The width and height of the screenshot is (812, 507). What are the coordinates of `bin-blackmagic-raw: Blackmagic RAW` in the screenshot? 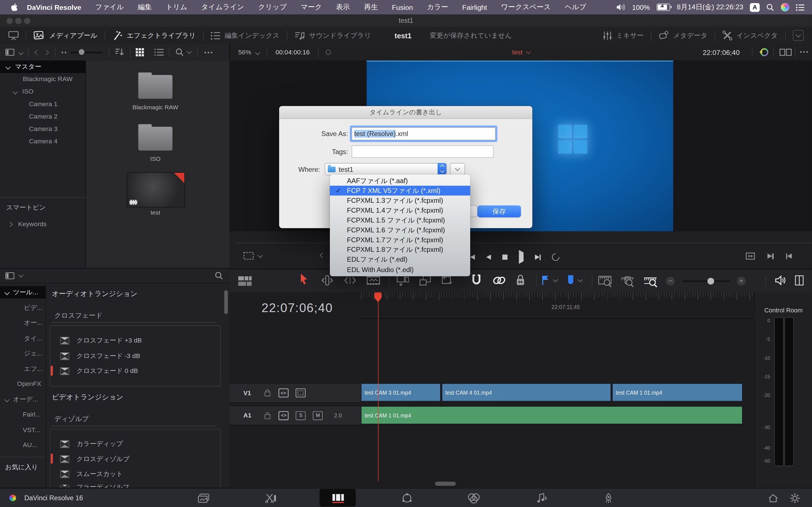 It's located at (43, 79).